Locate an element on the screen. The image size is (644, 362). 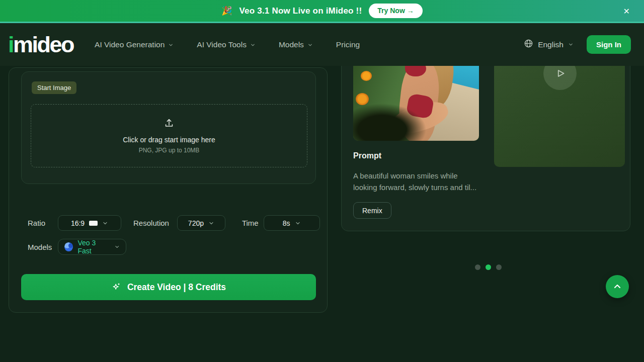
top-navigation: imideo AI Video GenerationAI Video Tools… is located at coordinates (322, 44).